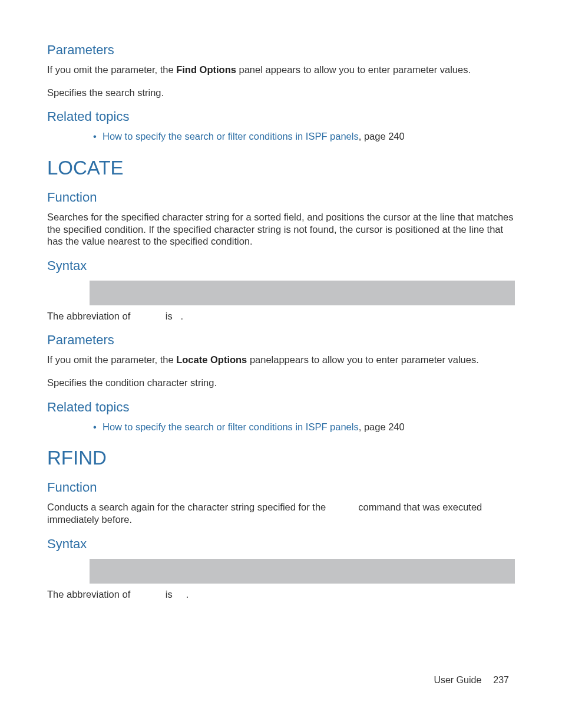 This screenshot has height=728, width=562. Describe the element at coordinates (471, 680) in the screenshot. I see `page-footer: User Guide237` at that location.